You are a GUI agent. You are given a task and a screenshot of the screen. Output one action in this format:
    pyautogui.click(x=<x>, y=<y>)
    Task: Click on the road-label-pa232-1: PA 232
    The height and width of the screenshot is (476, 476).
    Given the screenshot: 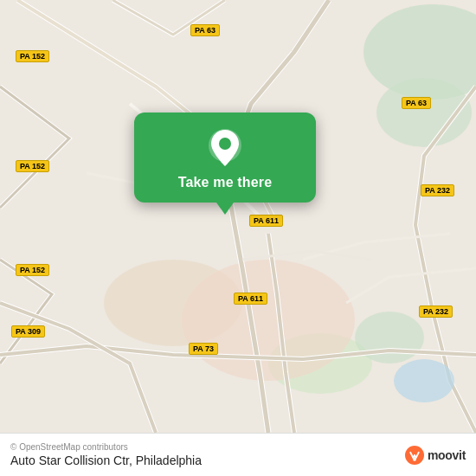 What is the action you would take?
    pyautogui.click(x=438, y=190)
    